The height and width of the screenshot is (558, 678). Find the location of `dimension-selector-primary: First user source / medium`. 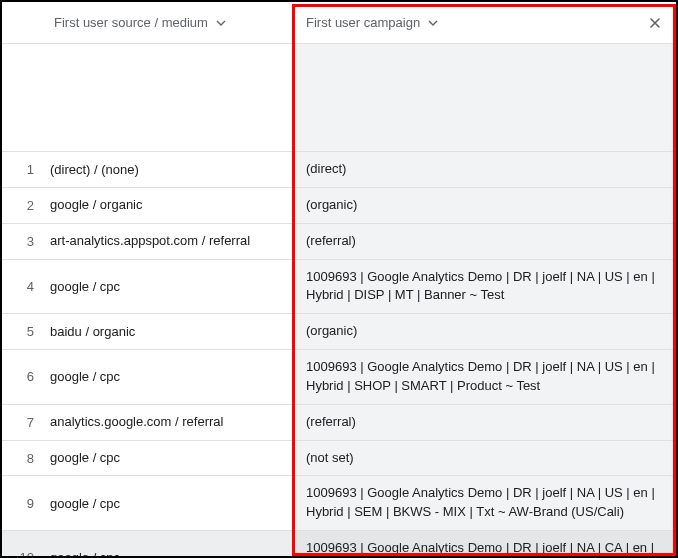

dimension-selector-primary: First user source / medium is located at coordinates (147, 22).